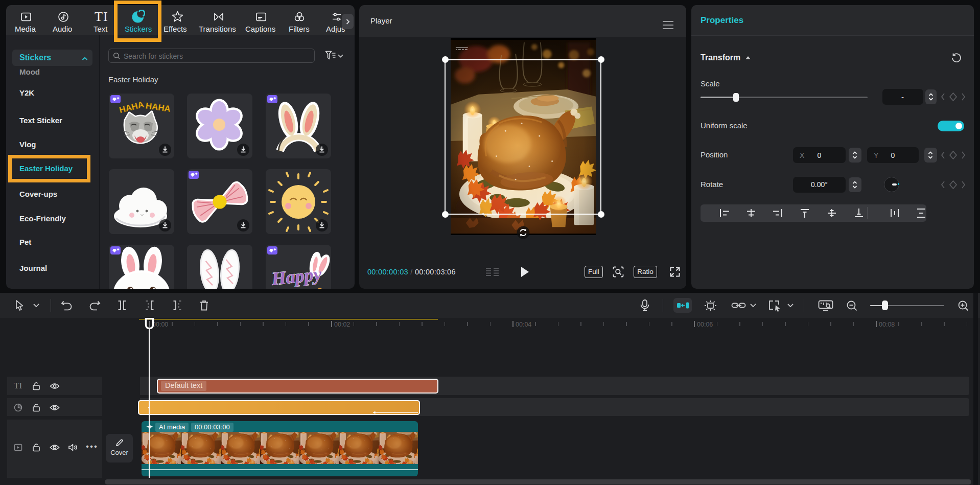  I want to click on svg-text: Happy, so click(297, 276).